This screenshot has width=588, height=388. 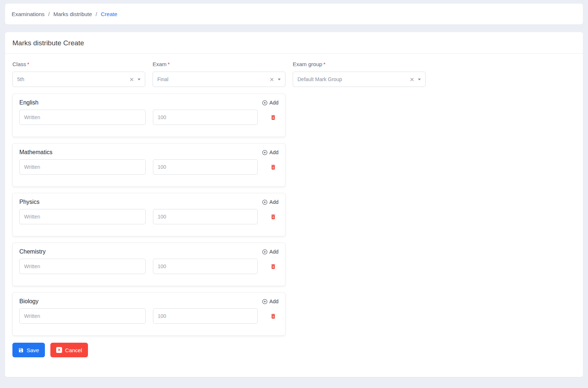 What do you see at coordinates (149, 314) in the screenshot?
I see `subject-card: Biology Add` at bounding box center [149, 314].